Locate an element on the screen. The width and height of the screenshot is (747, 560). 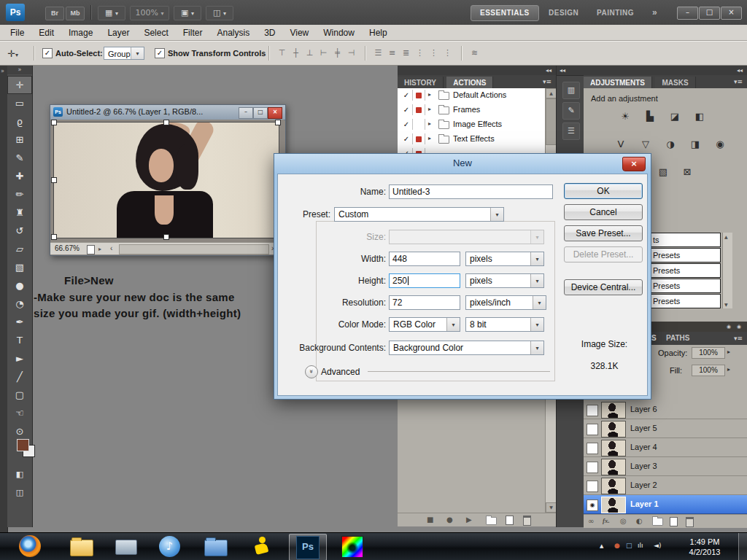
collapsed-panel-icon-1: ▥ is located at coordinates (571, 90).